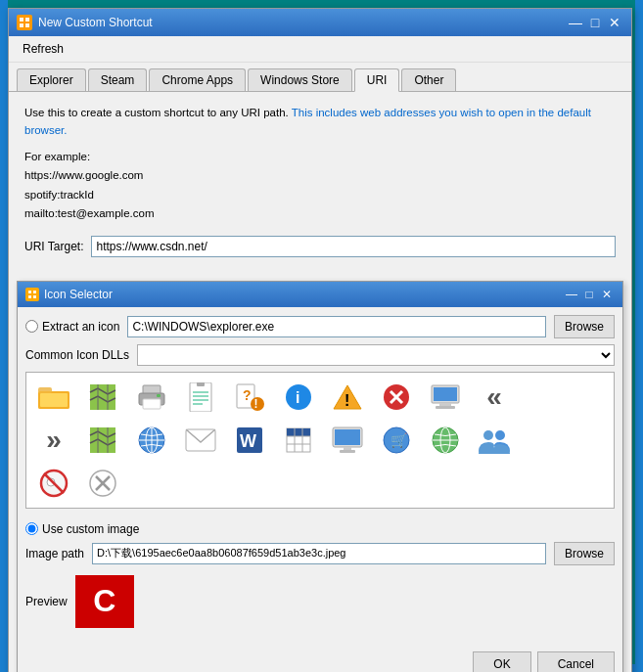 The image size is (643, 672). What do you see at coordinates (250, 483) in the screenshot?
I see `icon-cell-empty5` at bounding box center [250, 483].